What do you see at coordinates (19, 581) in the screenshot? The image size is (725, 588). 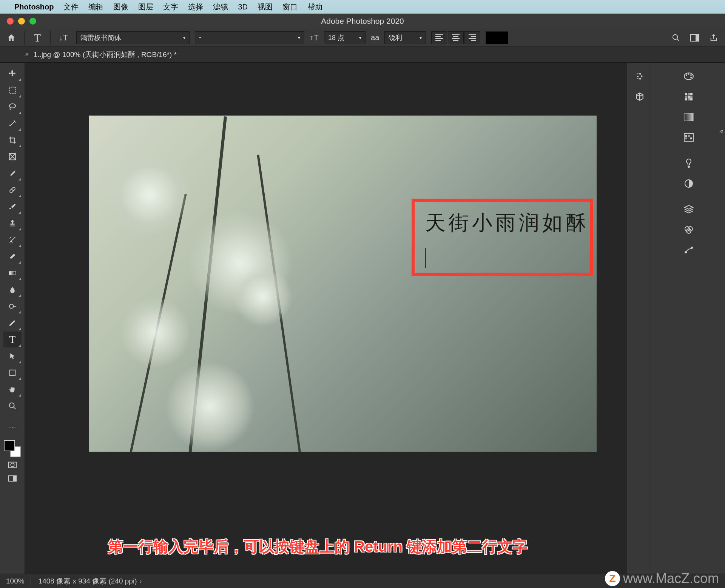 I see `zoom-level: 100%` at bounding box center [19, 581].